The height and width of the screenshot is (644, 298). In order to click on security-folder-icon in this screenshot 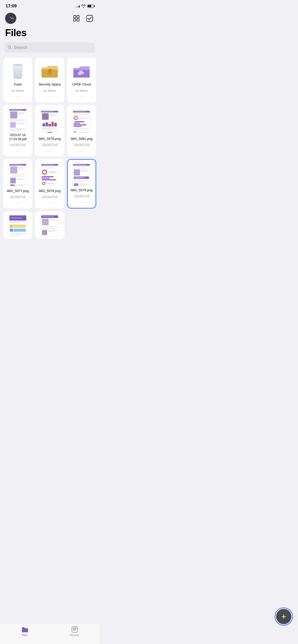, I will do `click(50, 71)`.